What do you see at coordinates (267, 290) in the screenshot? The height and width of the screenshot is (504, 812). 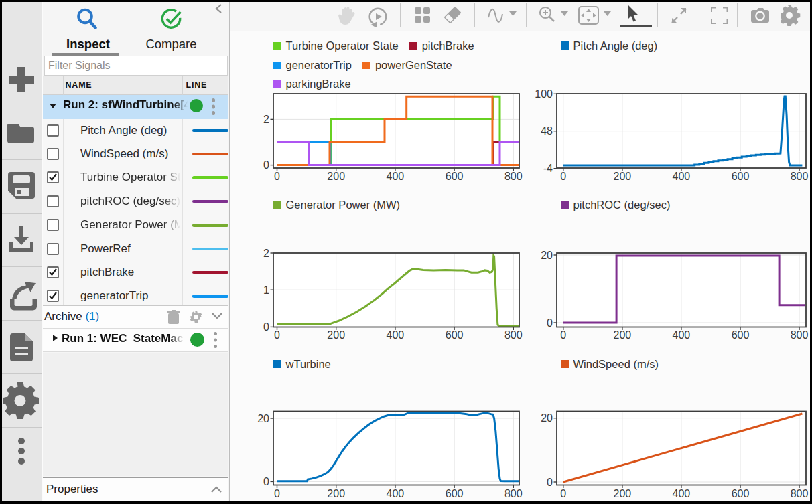 I see `svg-text: 1` at bounding box center [267, 290].